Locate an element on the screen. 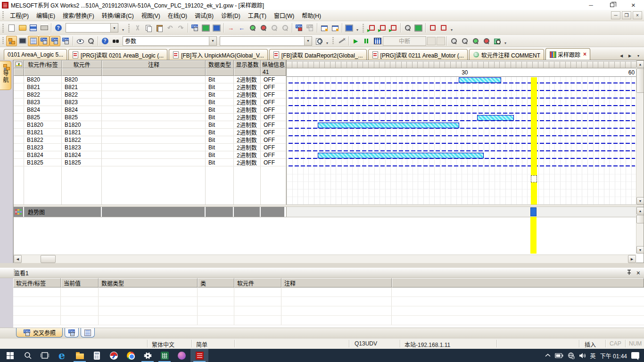 Image resolution: width=644 pixels, height=362 pixels. clock: 下午 01:44 is located at coordinates (614, 355).